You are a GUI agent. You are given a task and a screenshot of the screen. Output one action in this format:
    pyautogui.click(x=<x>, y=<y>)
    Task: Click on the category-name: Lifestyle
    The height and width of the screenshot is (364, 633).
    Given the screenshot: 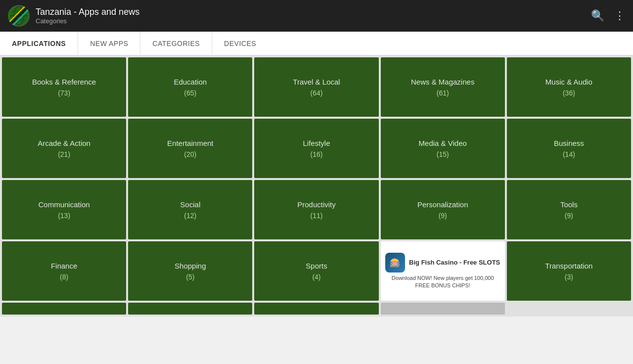 What is the action you would take?
    pyautogui.click(x=316, y=143)
    